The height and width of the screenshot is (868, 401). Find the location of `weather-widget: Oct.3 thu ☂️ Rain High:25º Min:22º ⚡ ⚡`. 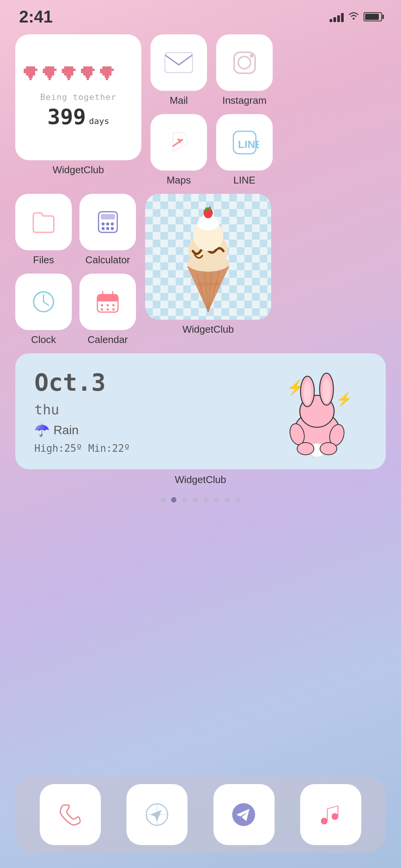

weather-widget: Oct.3 thu ☂️ Rain High:25º Min:22º ⚡ ⚡ is located at coordinates (200, 411).